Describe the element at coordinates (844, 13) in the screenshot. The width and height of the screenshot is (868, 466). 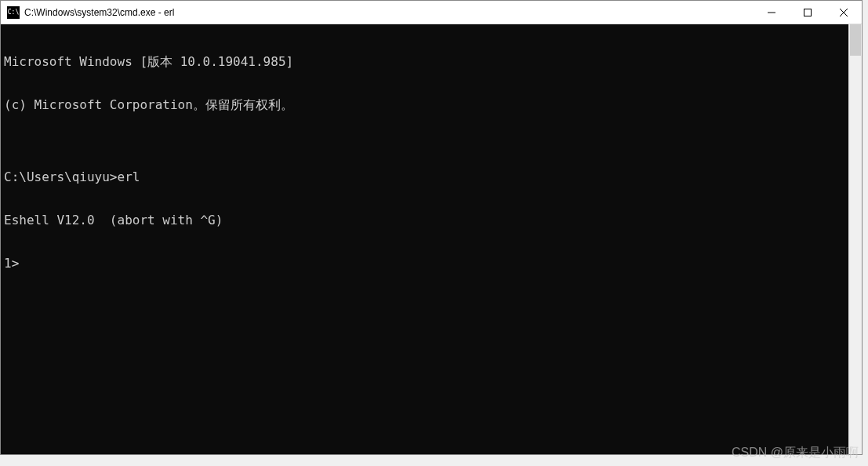
I see `close-icon` at that location.